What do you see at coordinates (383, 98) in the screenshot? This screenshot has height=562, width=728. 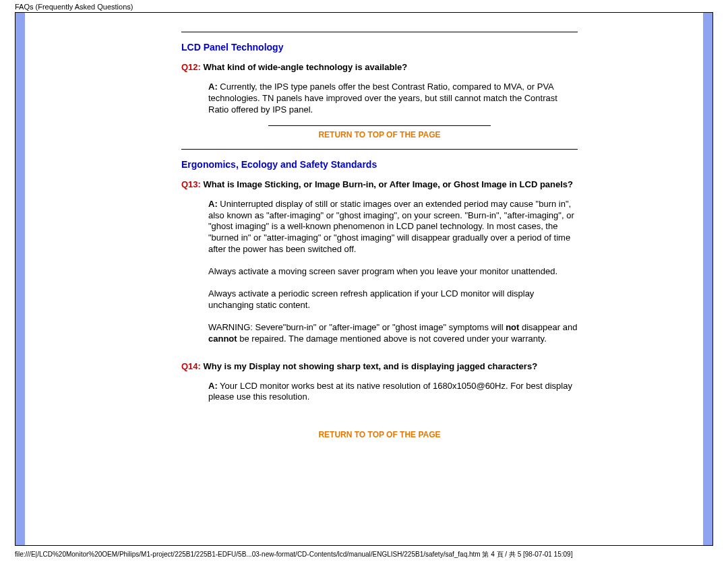 I see `a12-text: Currently, the IPS type panels offer the…` at bounding box center [383, 98].